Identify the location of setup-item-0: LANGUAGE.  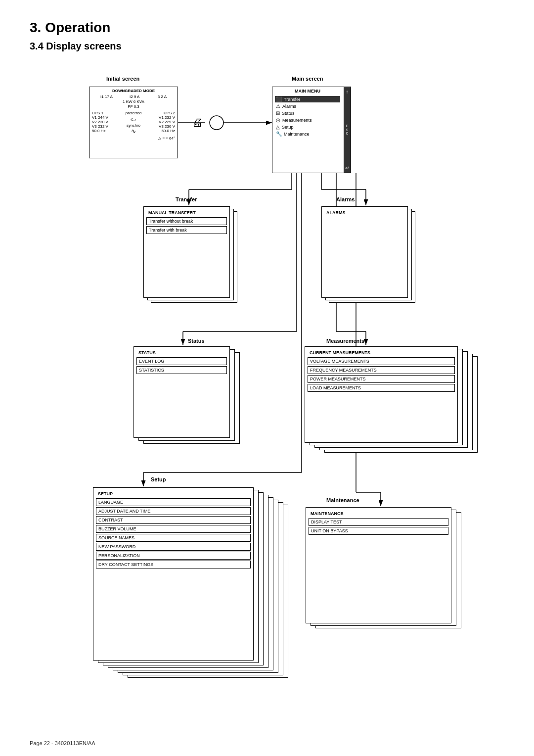
(173, 502).